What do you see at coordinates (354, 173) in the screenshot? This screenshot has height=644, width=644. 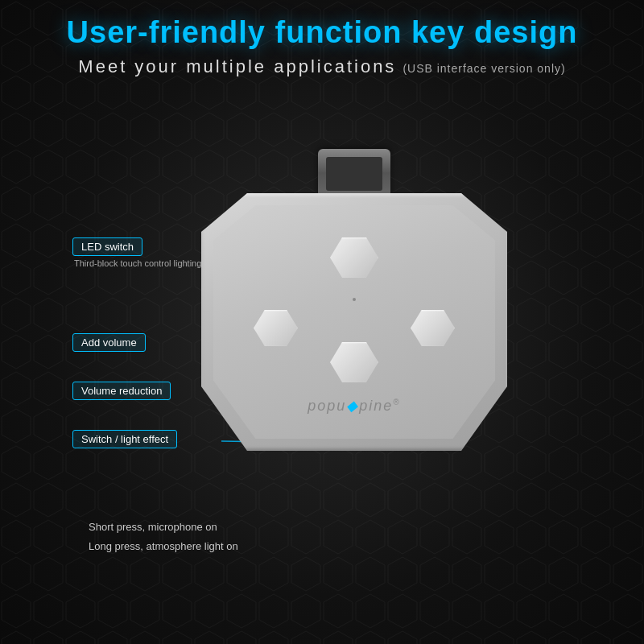 I see `usb-connector` at bounding box center [354, 173].